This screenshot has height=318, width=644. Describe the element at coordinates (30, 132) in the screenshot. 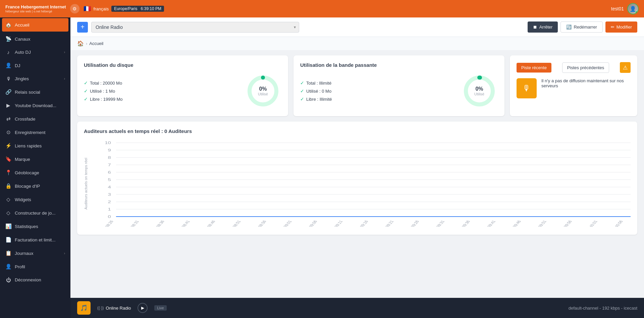

I see `sidebar-item-label: Enregistrement` at that location.